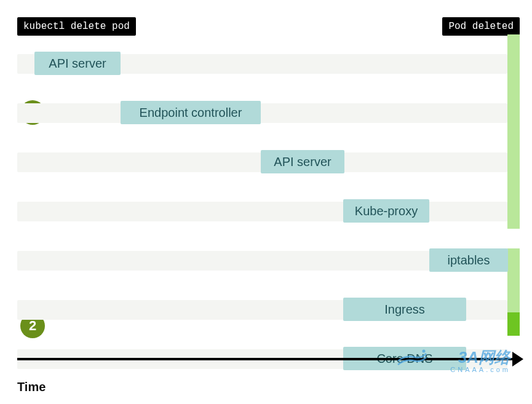 The height and width of the screenshot is (404, 532). What do you see at coordinates (303, 162) in the screenshot?
I see `bar-api-server-2: API server` at bounding box center [303, 162].